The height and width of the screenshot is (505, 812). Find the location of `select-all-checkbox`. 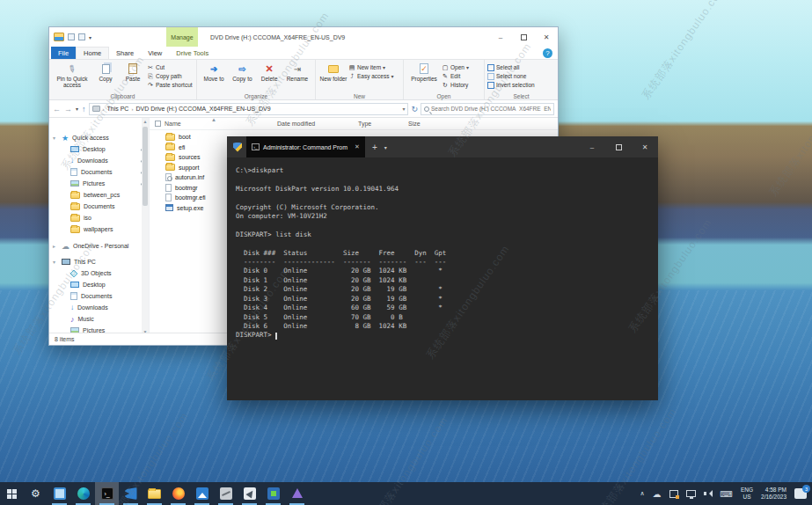

select-all-checkbox is located at coordinates (158, 123).